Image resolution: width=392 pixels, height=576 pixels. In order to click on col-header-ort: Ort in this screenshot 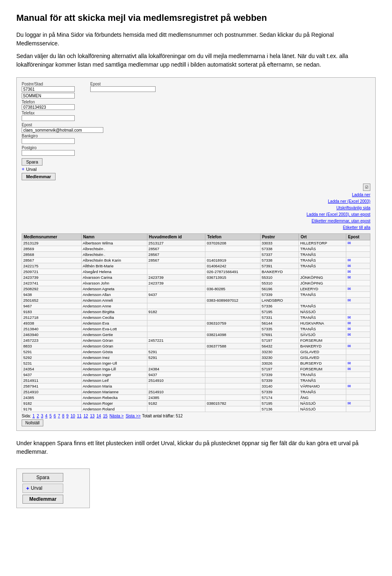, I will do `click(323, 237)`.